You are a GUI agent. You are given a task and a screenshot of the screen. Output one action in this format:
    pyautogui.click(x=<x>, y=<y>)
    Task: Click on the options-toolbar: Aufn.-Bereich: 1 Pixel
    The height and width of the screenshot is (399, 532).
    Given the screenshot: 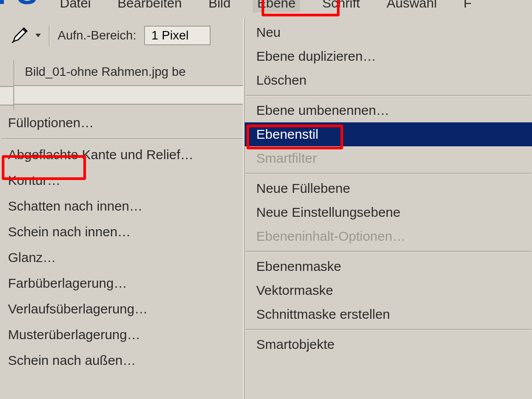 What is the action you would take?
    pyautogui.click(x=122, y=35)
    